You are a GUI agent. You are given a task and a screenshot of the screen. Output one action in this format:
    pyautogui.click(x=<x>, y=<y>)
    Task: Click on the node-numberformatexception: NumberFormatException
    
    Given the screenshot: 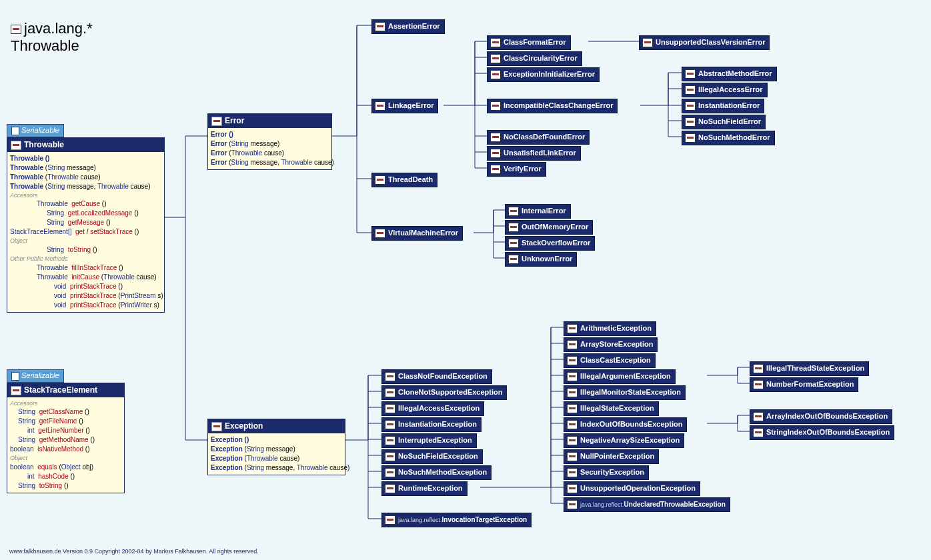 What is the action you would take?
    pyautogui.click(x=804, y=385)
    